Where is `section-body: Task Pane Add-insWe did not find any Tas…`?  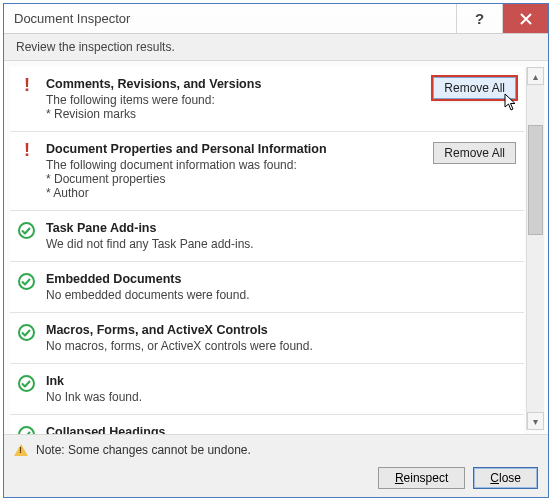
section-body: Task Pane Add-insWe did not find any Tas… is located at coordinates (281, 236).